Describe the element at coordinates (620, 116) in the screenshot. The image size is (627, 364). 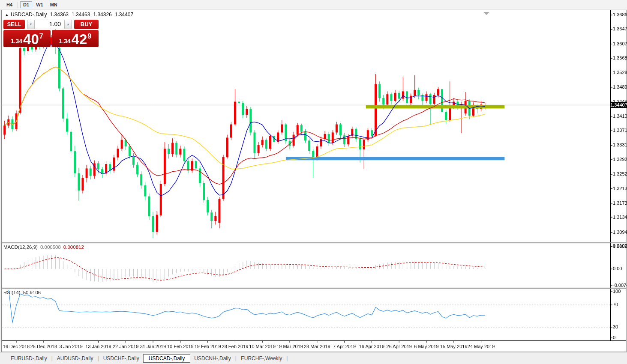
I see `price-tick-label: 1.34100` at that location.